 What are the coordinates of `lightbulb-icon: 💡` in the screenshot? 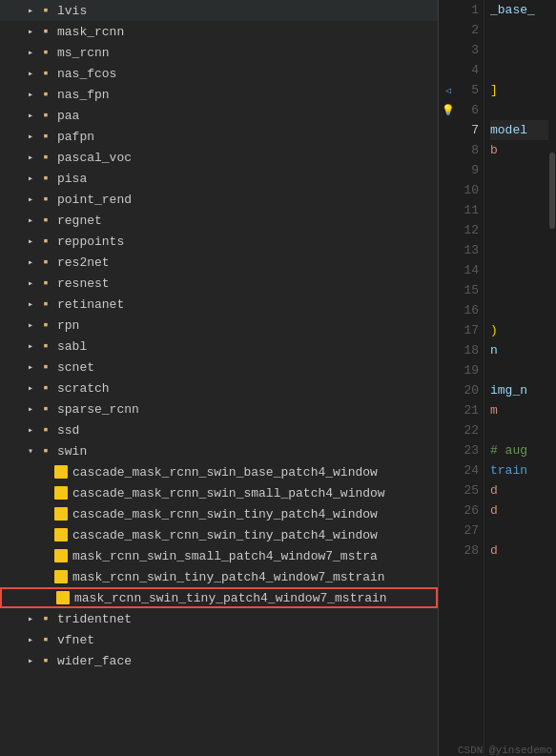 It's located at (448, 111).